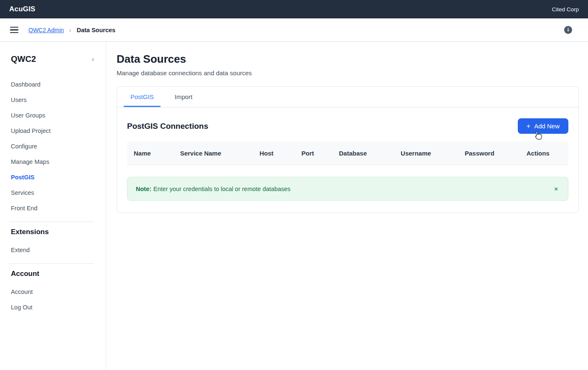  Describe the element at coordinates (14, 30) in the screenshot. I see `hamburger-menu-icon` at that location.